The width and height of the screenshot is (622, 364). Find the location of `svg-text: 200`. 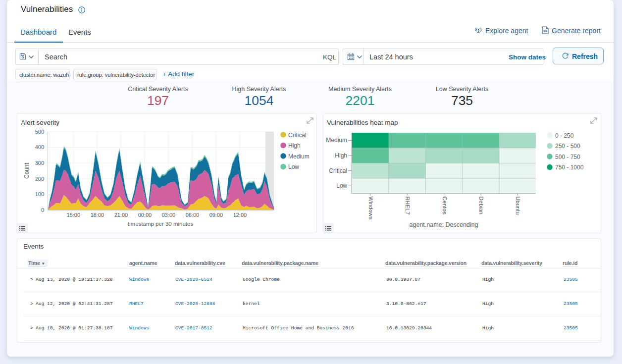

svg-text: 200 is located at coordinates (40, 179).